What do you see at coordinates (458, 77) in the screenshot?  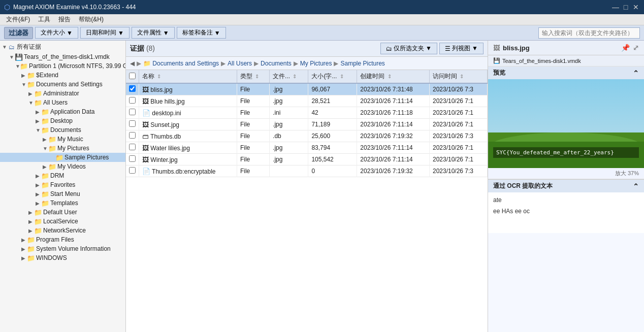 I see `col-header-accessed: 访问时间 ⇕` at bounding box center [458, 77].